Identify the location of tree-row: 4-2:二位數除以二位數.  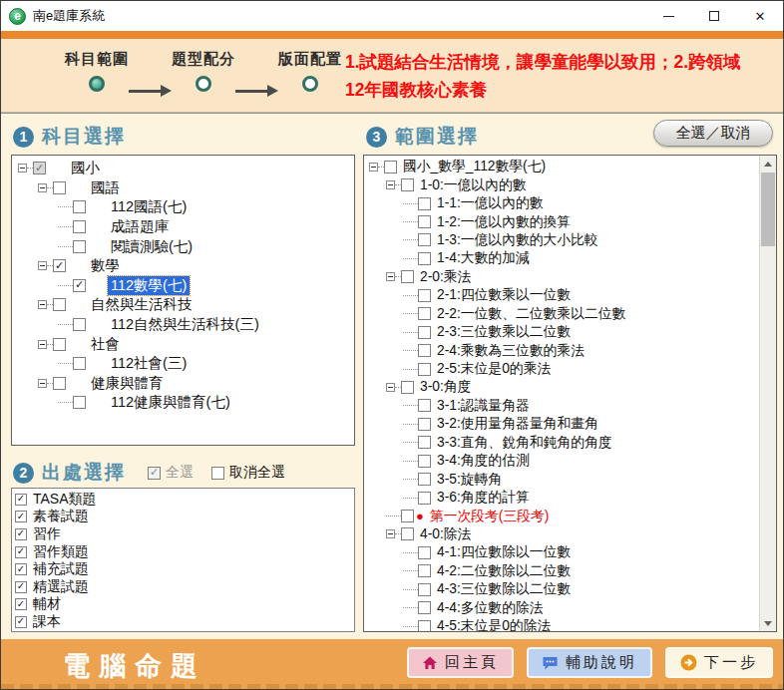
(563, 571).